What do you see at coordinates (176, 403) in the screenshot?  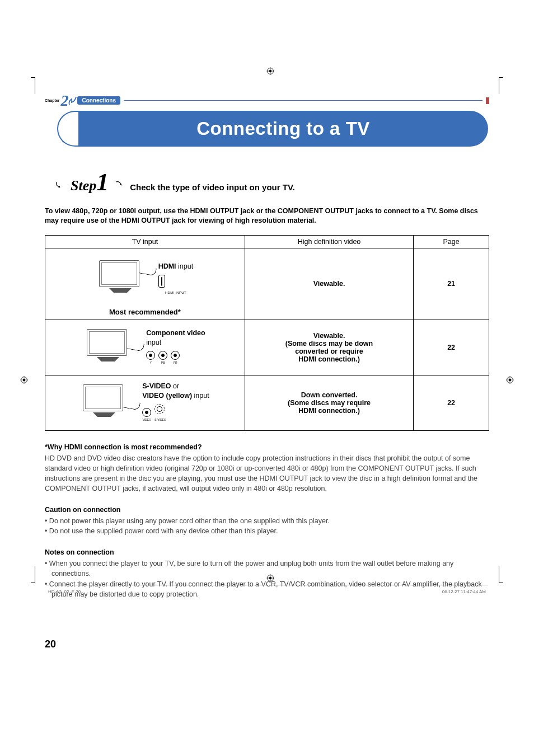 I see `input-label: S-VIDEO or VIDEO (yellow) input VIDEO S-…` at bounding box center [176, 403].